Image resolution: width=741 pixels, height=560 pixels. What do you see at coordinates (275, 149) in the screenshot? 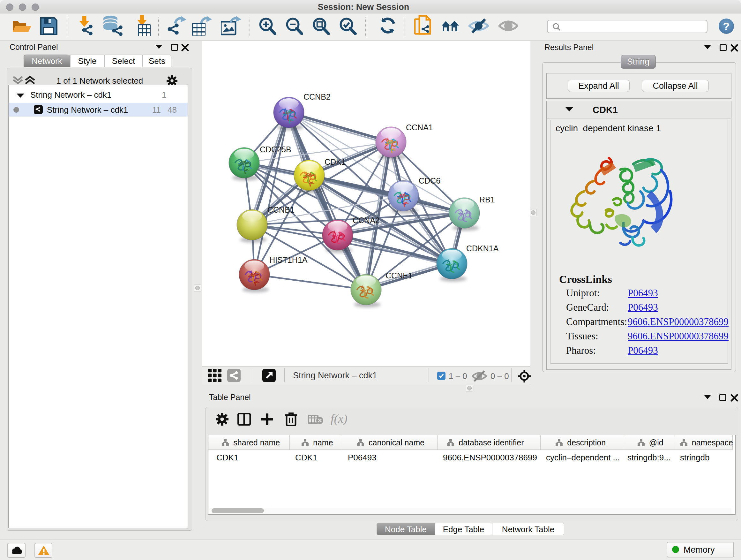
I see `svg-text: CDC25B` at bounding box center [275, 149].